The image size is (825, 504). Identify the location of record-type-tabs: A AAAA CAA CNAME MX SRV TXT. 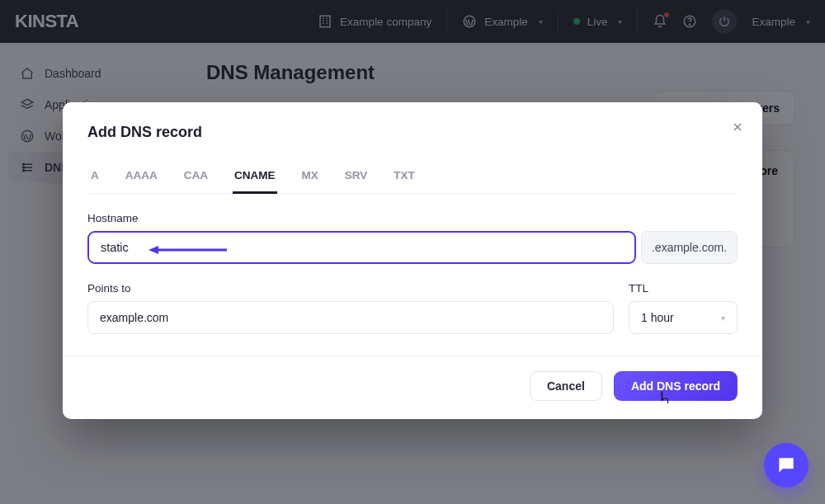
(413, 178).